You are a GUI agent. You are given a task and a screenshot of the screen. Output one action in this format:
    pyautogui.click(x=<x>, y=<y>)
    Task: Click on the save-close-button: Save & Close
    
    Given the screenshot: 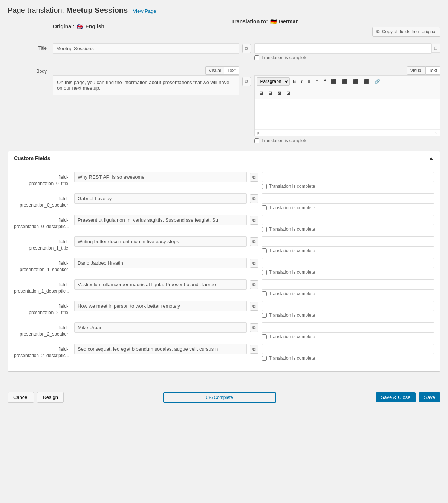 What is the action you would take?
    pyautogui.click(x=396, y=397)
    